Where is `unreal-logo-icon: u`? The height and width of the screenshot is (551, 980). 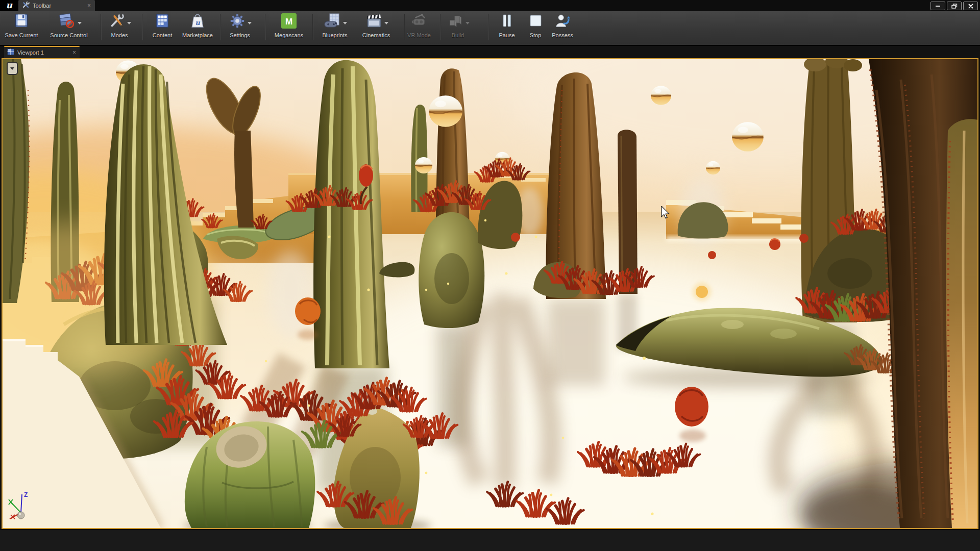
unreal-logo-icon: u is located at coordinates (9, 6).